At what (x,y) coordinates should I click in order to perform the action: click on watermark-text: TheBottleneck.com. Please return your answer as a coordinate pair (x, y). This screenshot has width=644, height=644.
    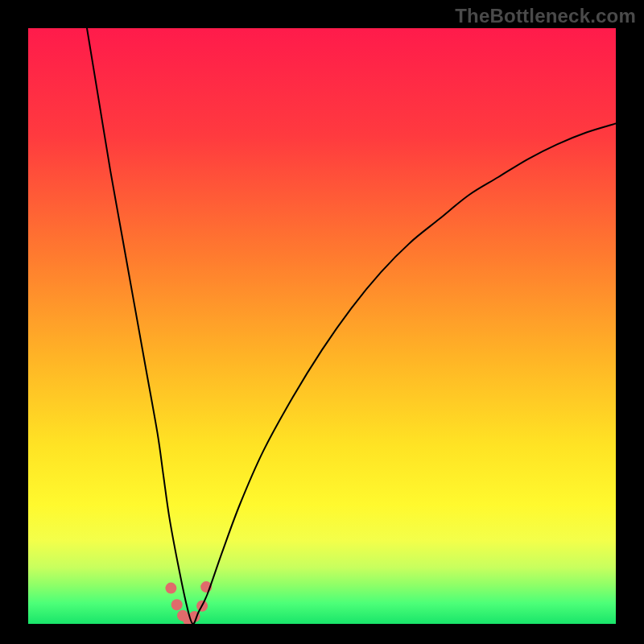
    Looking at the image, I should click on (546, 16).